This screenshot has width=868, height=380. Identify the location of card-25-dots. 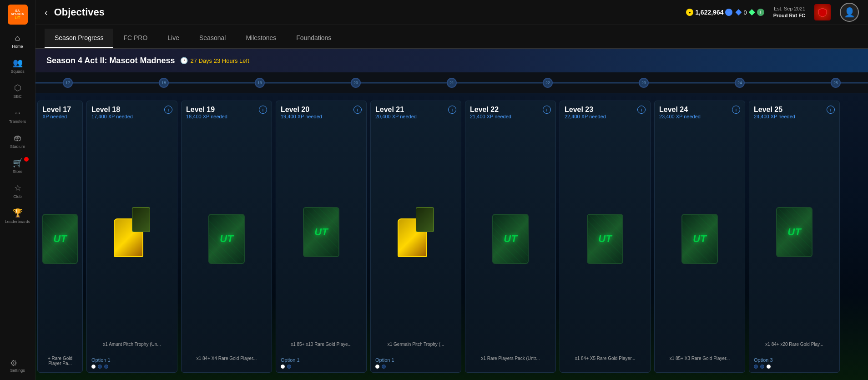
(794, 367).